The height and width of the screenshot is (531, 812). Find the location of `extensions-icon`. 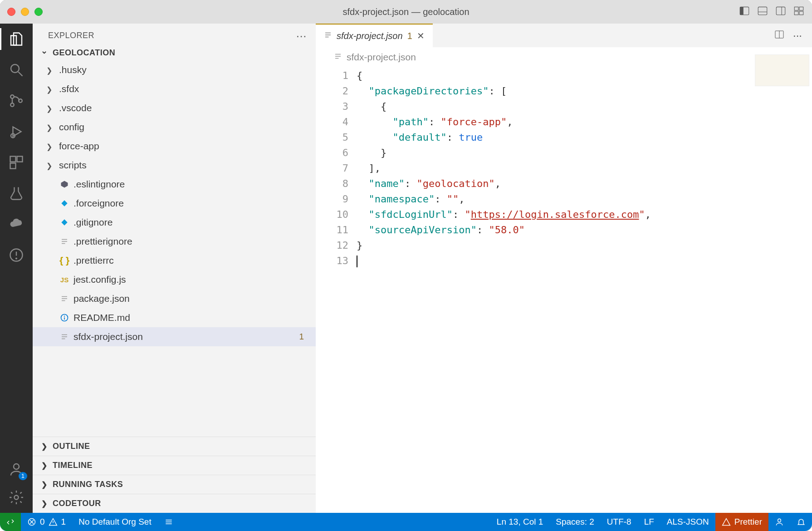

extensions-icon is located at coordinates (16, 162).